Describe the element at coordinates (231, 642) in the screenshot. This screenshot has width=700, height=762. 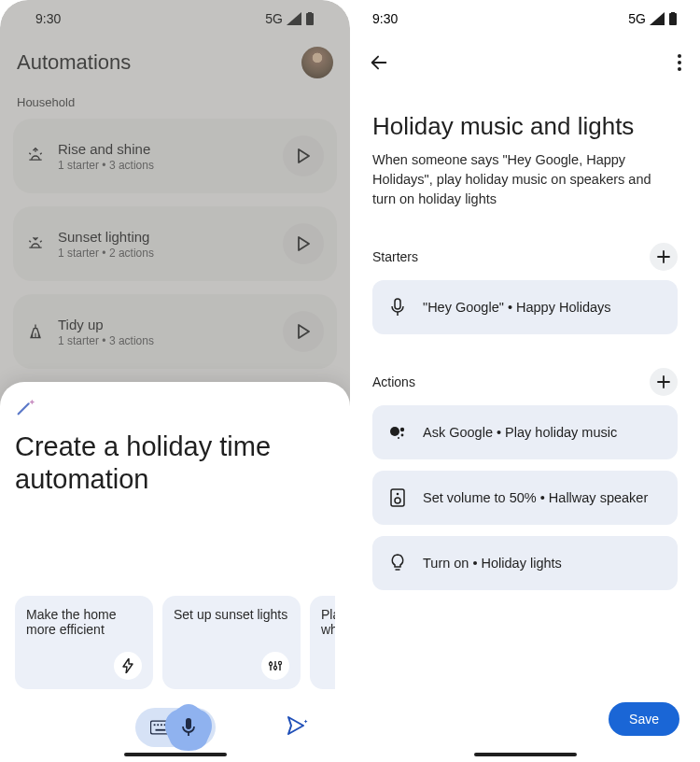
I see `suggestion-chip: Set up sunset lights` at that location.